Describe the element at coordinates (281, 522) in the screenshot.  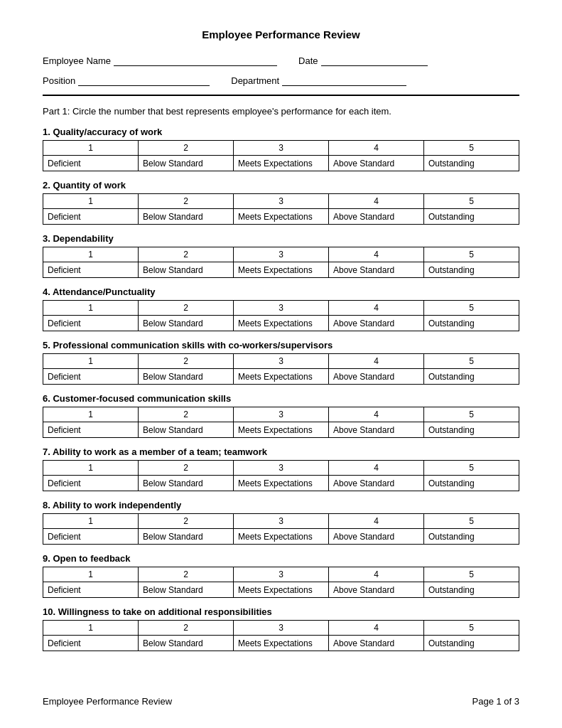
I see `rating-num-8-3: 3` at that location.